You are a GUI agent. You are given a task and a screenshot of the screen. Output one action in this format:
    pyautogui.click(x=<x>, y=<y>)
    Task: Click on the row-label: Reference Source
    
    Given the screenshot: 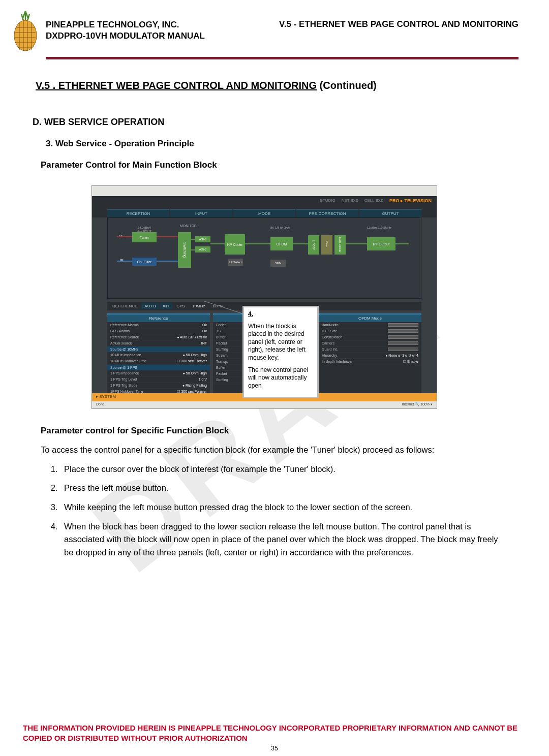 What is the action you would take?
    pyautogui.click(x=125, y=337)
    